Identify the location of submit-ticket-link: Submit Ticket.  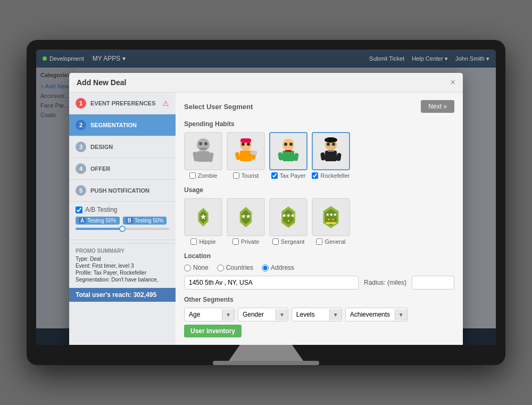
(387, 59).